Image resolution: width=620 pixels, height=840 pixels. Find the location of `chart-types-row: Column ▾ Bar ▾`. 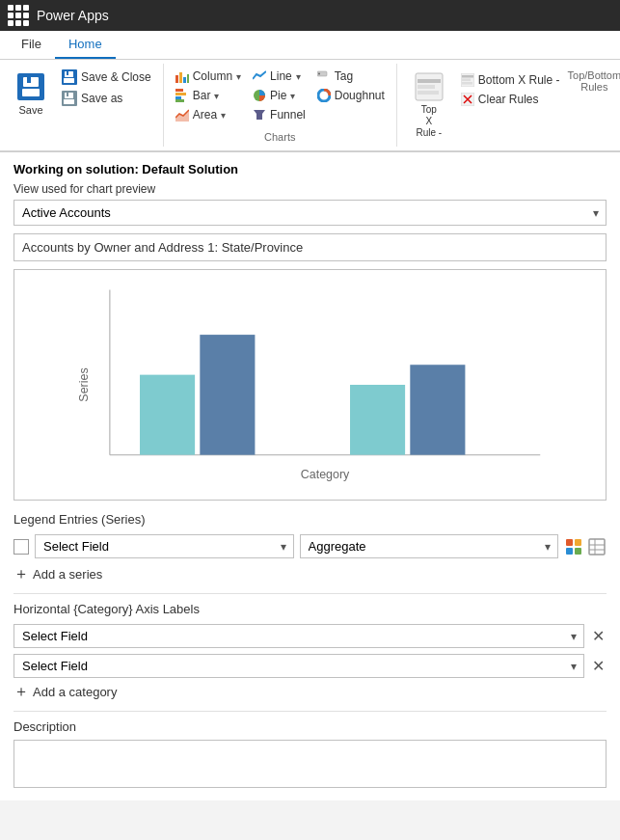

chart-types-row: Column ▾ Bar ▾ is located at coordinates (280, 96).